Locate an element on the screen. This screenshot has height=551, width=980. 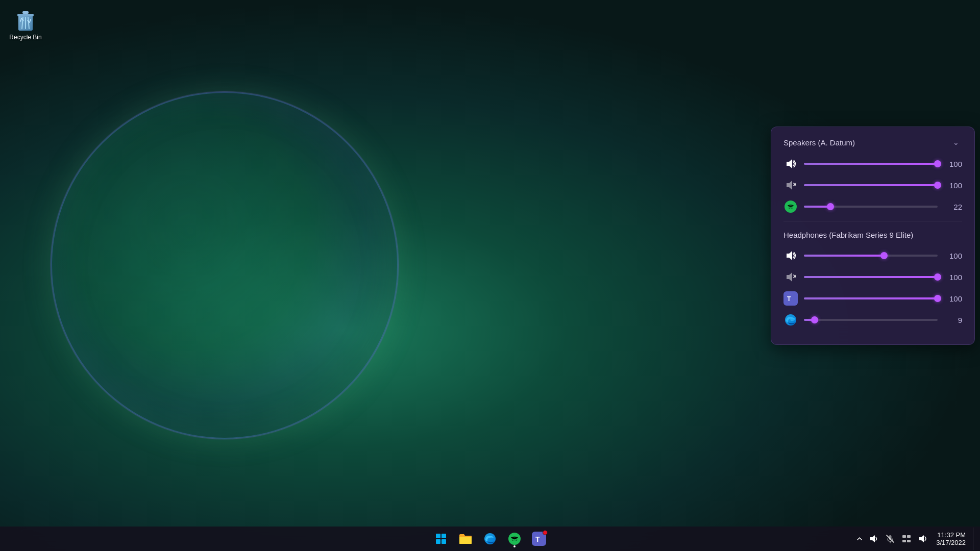
taskbar-right: 11:32 PM 3/17/2022 is located at coordinates (918, 539).